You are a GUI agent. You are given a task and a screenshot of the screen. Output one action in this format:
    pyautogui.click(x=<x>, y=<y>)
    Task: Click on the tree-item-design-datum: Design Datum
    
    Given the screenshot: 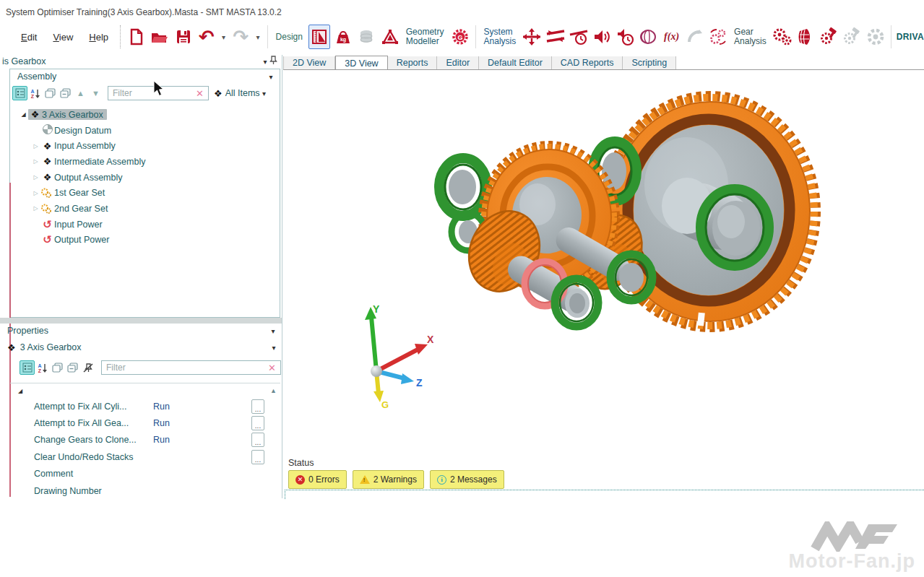 What is the action you would take?
    pyautogui.click(x=144, y=131)
    